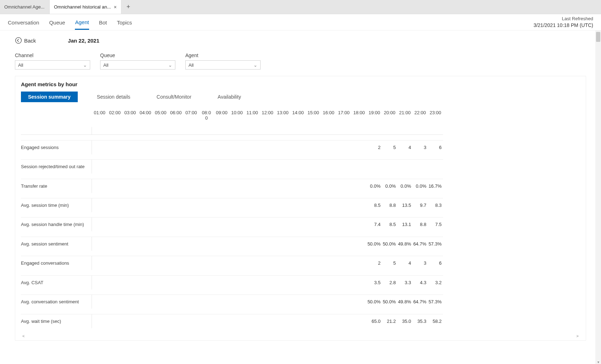  What do you see at coordinates (359, 118) in the screenshot?
I see `grid-column-header: 18:00` at bounding box center [359, 118].